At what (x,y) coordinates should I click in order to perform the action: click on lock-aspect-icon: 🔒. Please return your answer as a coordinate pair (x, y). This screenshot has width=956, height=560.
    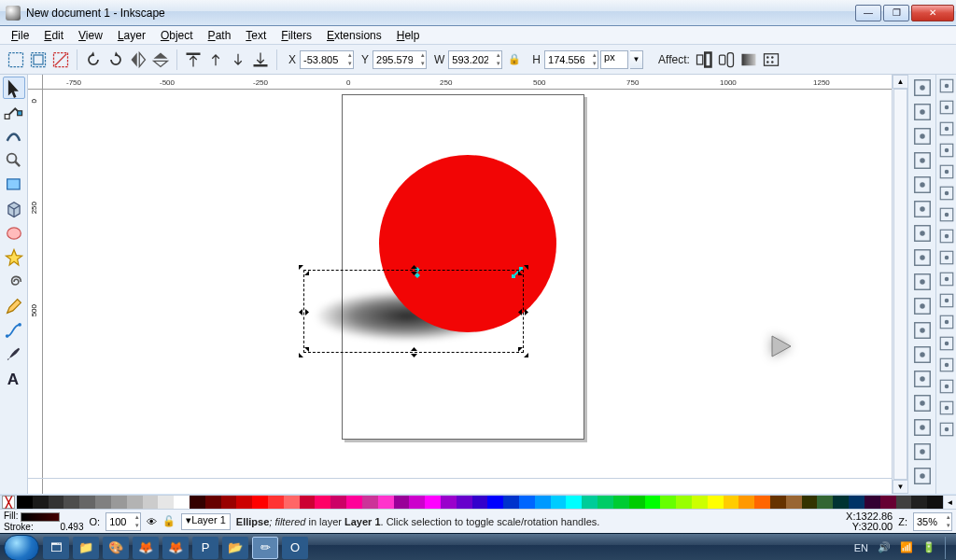
    Looking at the image, I should click on (514, 60).